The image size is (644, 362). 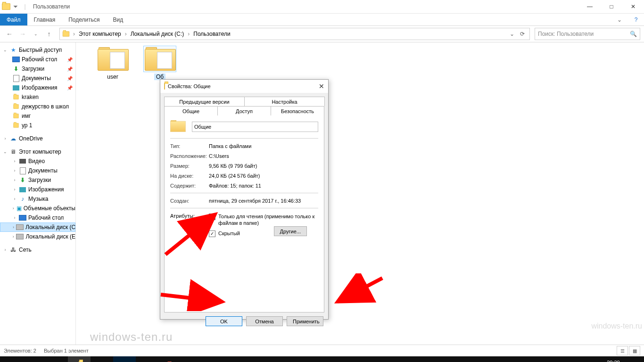 What do you see at coordinates (38, 69) in the screenshot?
I see `tree-downloads: ⬇Загрузки📌` at bounding box center [38, 69].